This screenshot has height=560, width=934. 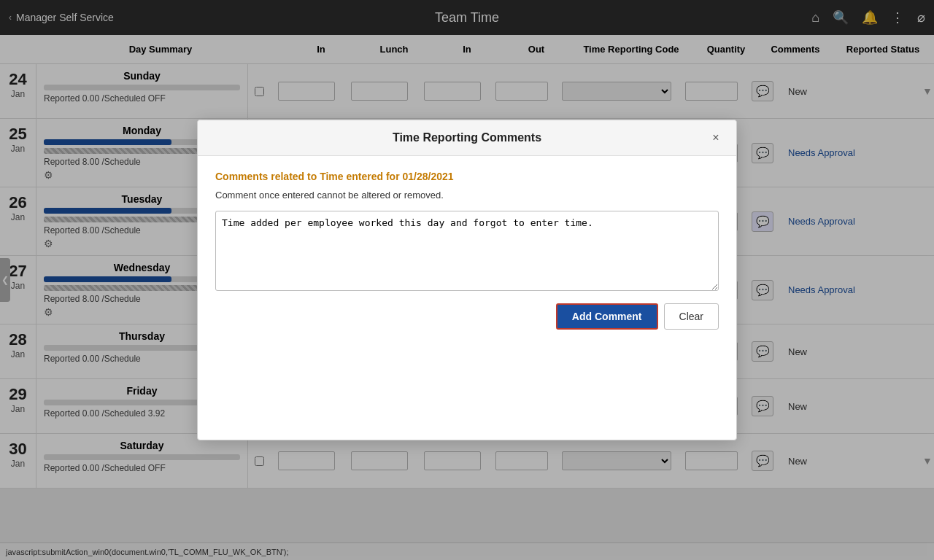 I want to click on modal-buttons: Add Comment Clear, so click(x=467, y=316).